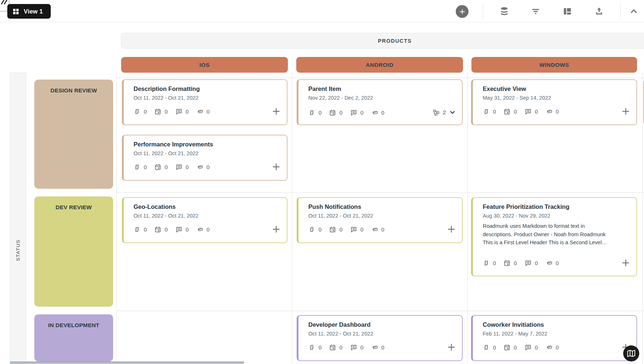  What do you see at coordinates (452, 112) in the screenshot?
I see `chevron-down-icon` at bounding box center [452, 112].